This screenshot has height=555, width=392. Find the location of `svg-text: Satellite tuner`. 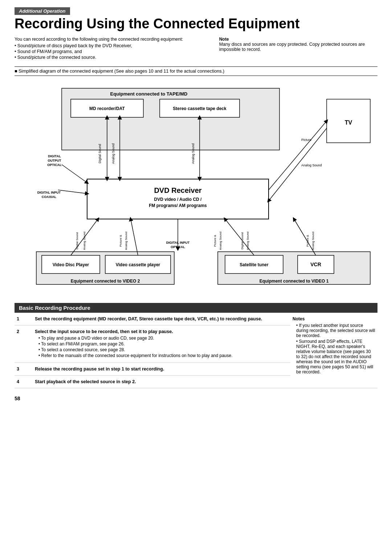

svg-text: Satellite tuner is located at coordinates (254, 265).